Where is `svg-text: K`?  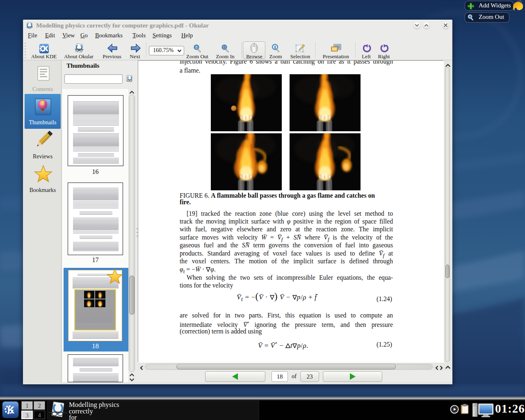
svg-text: K is located at coordinates (11, 410).